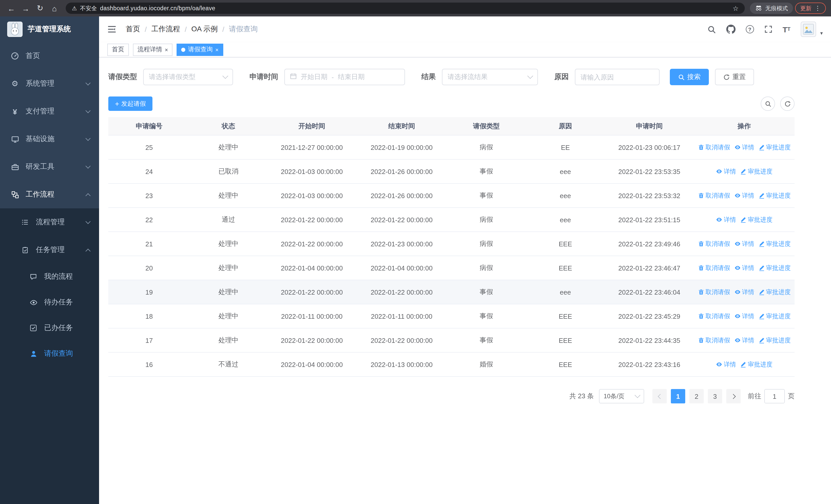 Image resolution: width=831 pixels, height=504 pixels. Describe the element at coordinates (205, 29) in the screenshot. I see `breadcrumb-oa: OA 示例` at that location.